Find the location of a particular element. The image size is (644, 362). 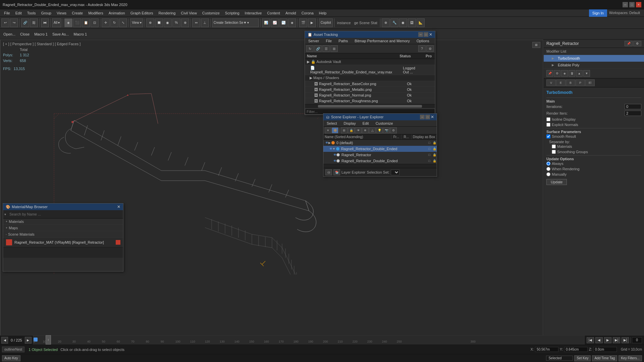

scene-filter-button: ✕ is located at coordinates (328, 130).